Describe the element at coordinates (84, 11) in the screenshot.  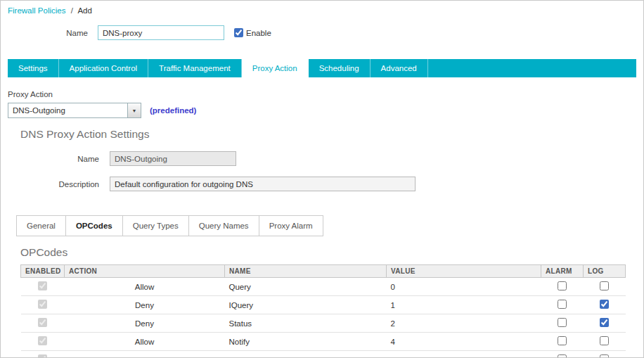
I see `breadcrumb-current: Add` at that location.